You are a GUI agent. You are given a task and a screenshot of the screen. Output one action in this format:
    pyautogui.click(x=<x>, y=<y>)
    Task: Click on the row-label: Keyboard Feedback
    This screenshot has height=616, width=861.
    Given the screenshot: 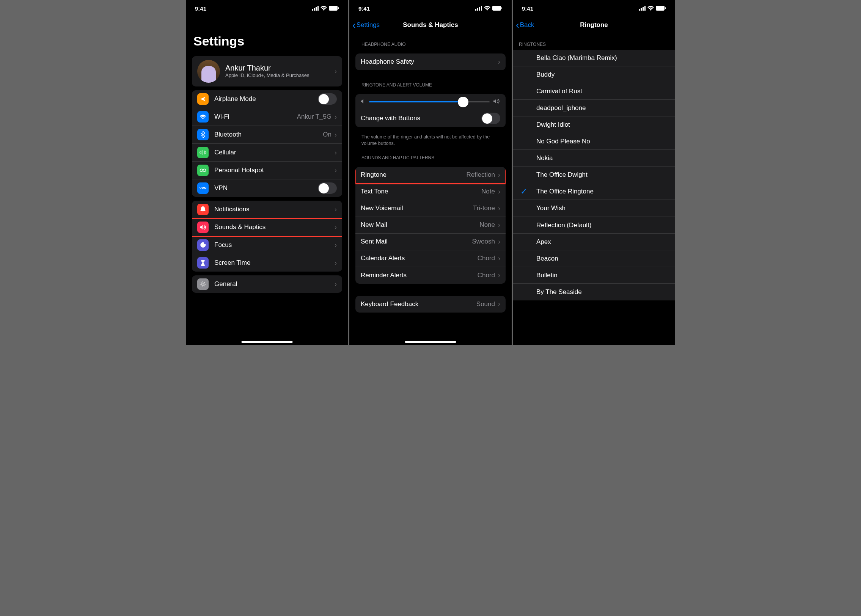 What is the action you would take?
    pyautogui.click(x=419, y=304)
    